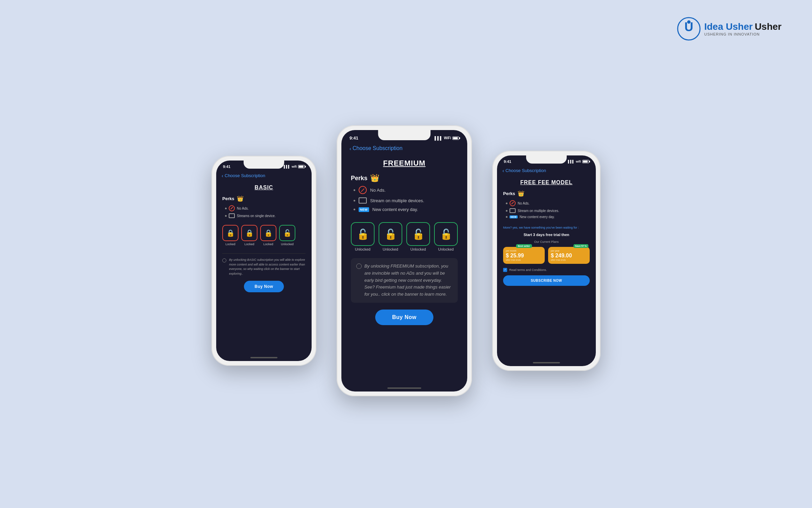 The width and height of the screenshot is (812, 508). What do you see at coordinates (363, 249) in the screenshot?
I see `lock-label-c1: Unlocked` at bounding box center [363, 249].